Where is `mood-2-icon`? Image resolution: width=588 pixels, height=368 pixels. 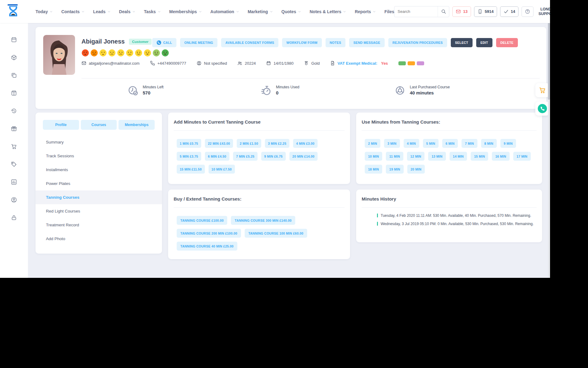
mood-2-icon is located at coordinates (94, 53).